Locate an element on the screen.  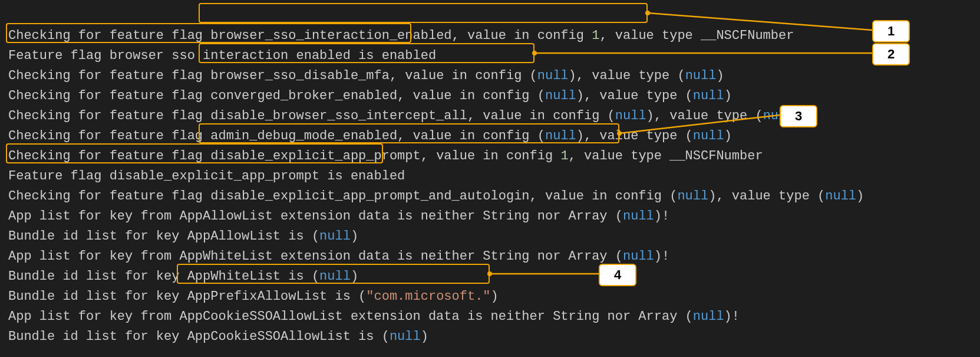
log-line-8: Feature flag disable_explicit_app_prompt… is located at coordinates (206, 176).